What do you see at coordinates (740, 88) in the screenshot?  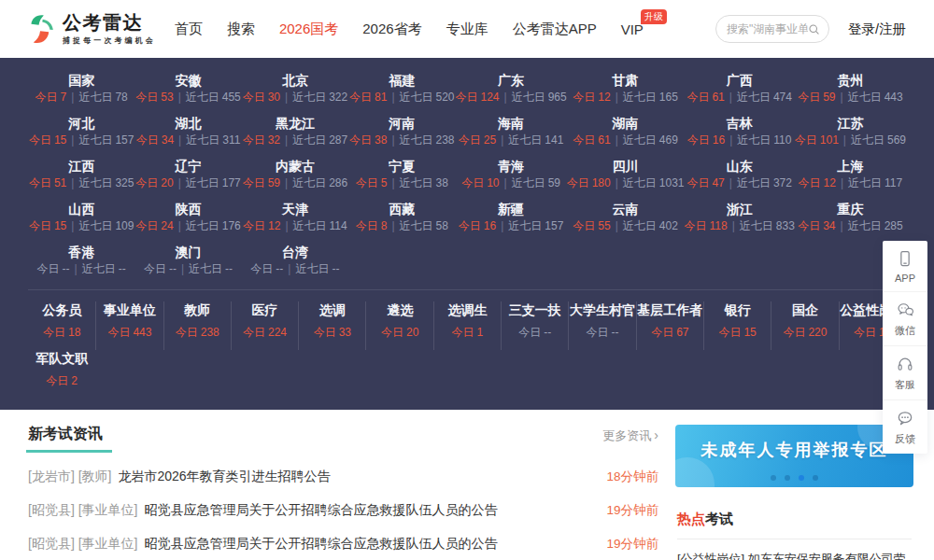 I see `province-cell: 广西 今日61|近七日474` at bounding box center [740, 88].